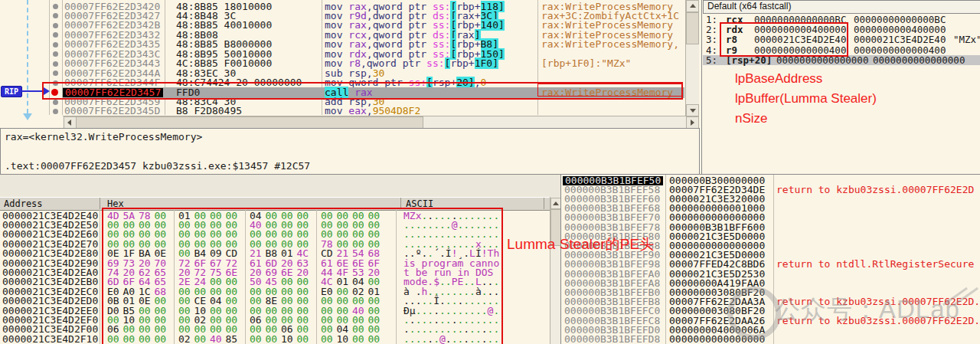 The image size is (980, 344). What do you see at coordinates (712, 60) in the screenshot?
I see `register-arg-number: 5:` at bounding box center [712, 60].